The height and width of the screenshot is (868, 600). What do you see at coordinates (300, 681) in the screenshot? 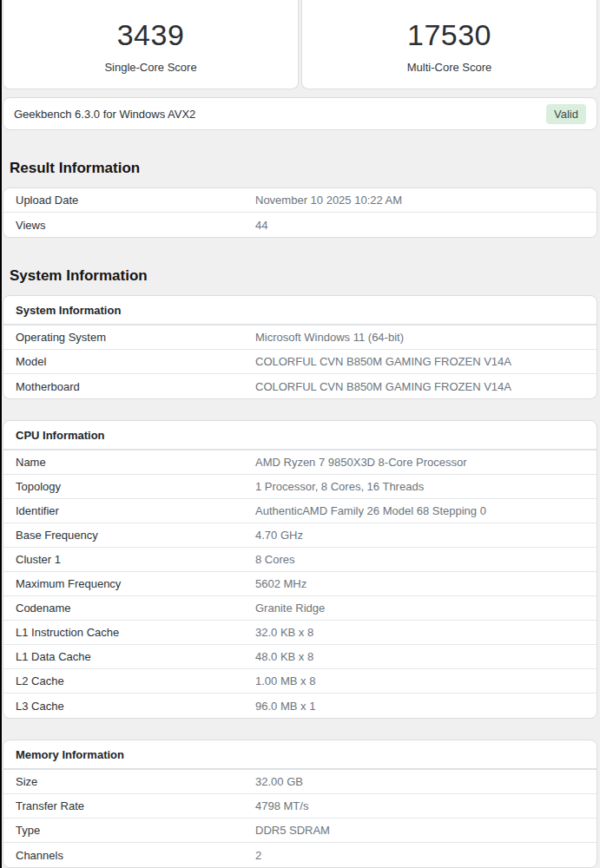
I see `table-row: L2 Cache 1.00 MB x 8` at bounding box center [300, 681].